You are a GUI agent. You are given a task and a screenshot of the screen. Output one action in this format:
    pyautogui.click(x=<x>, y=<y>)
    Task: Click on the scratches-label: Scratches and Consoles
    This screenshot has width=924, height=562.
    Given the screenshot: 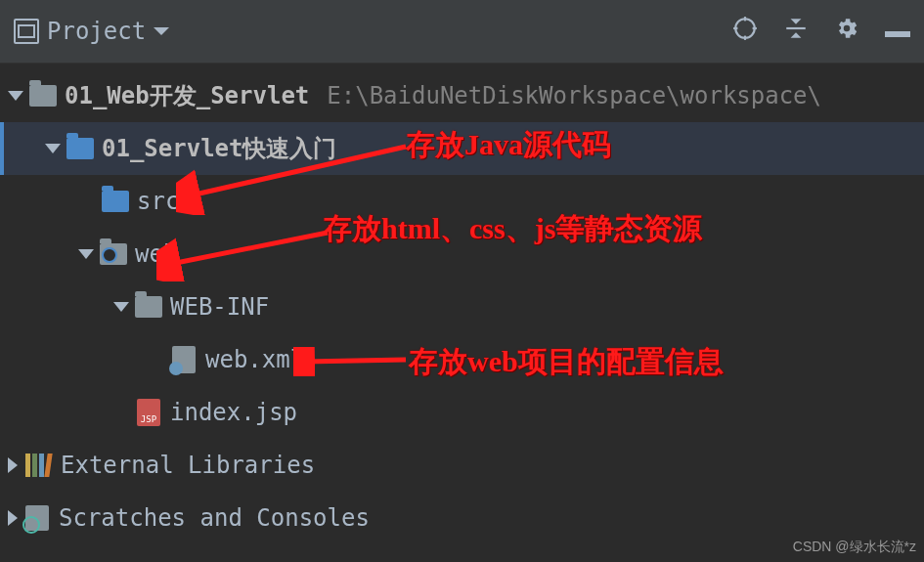 What is the action you would take?
    pyautogui.click(x=214, y=518)
    